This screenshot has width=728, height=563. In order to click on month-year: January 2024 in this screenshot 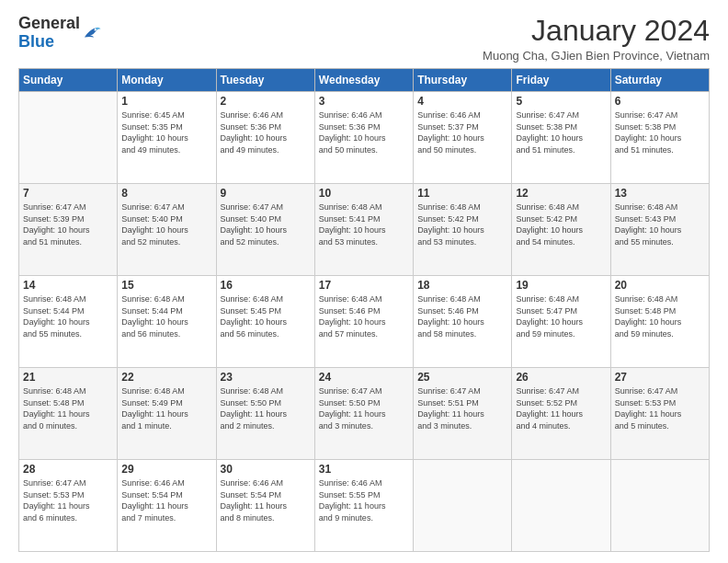, I will do `click(596, 31)`.